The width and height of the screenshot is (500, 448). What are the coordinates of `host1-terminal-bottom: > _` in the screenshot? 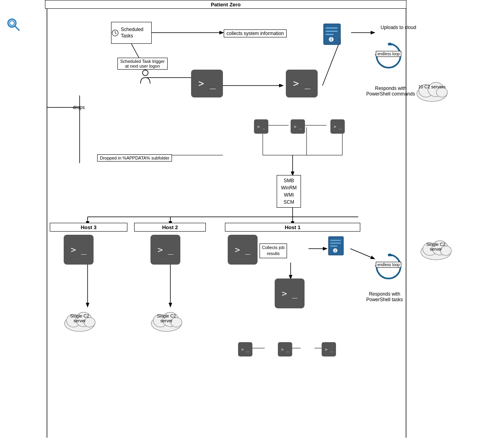 It's located at (290, 294).